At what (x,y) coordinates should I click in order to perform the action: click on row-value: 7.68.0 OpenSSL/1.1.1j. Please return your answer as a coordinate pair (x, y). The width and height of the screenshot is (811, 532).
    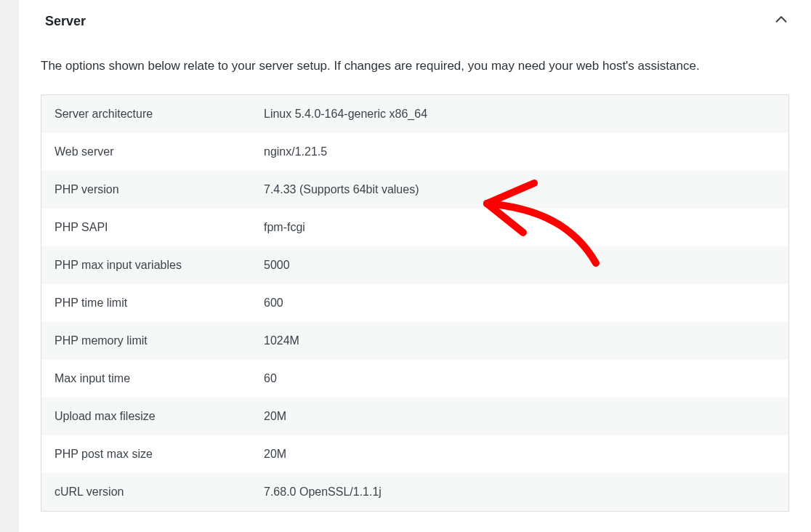
    Looking at the image, I should click on (526, 492).